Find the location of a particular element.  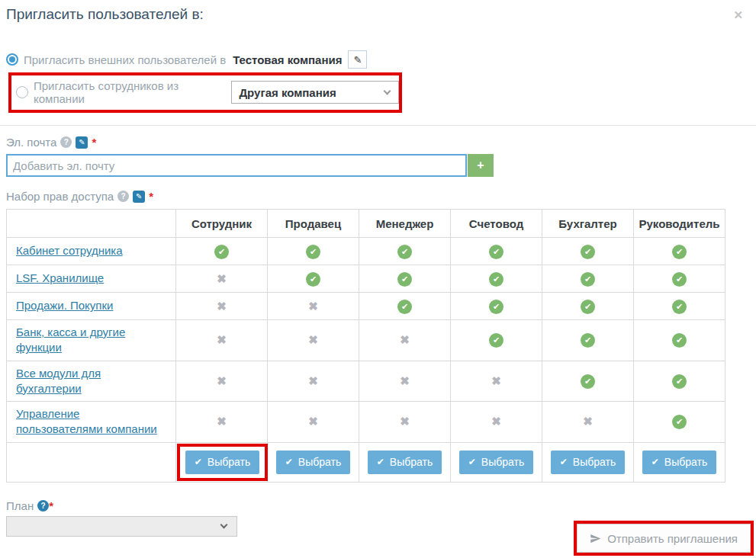

radio-internal-employees is located at coordinates (22, 92).